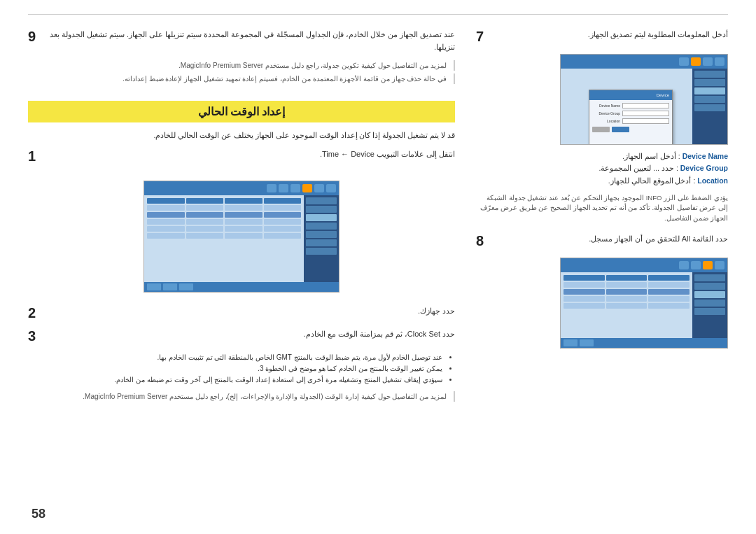 Image resolution: width=756 pixels, height=534 pixels. Describe the element at coordinates (602, 169) in the screenshot. I see `info-item-group: Device Group : حدد ... لتعيين المجموعة.` at that location.